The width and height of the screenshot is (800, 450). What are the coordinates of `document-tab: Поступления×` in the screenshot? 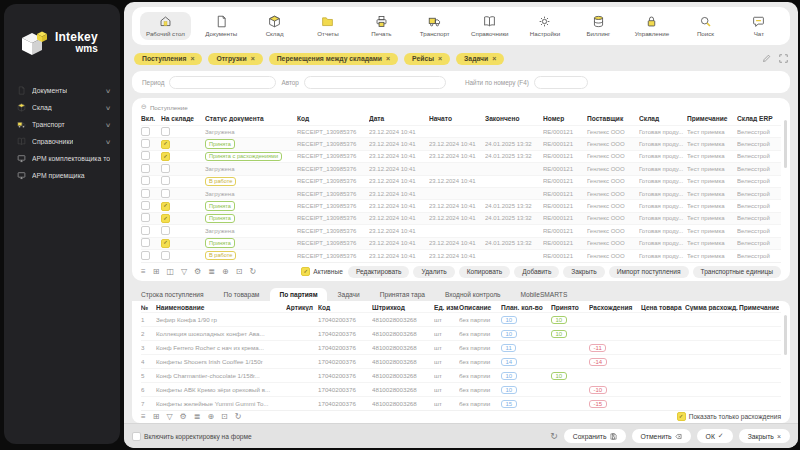 It's located at (168, 59).